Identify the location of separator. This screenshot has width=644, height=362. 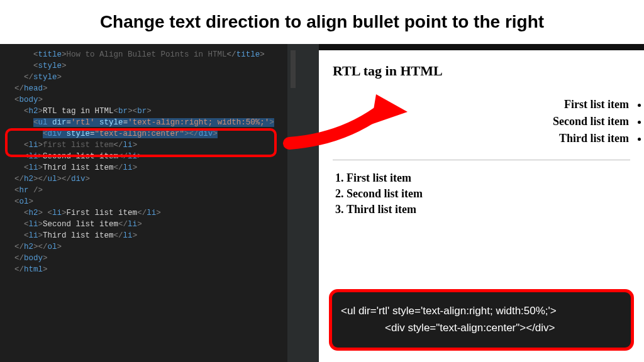
(482, 160).